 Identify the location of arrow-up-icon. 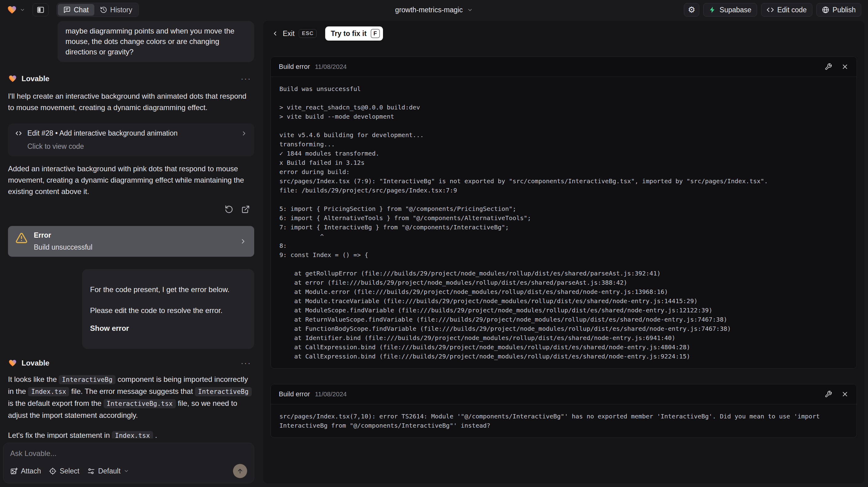
(240, 471).